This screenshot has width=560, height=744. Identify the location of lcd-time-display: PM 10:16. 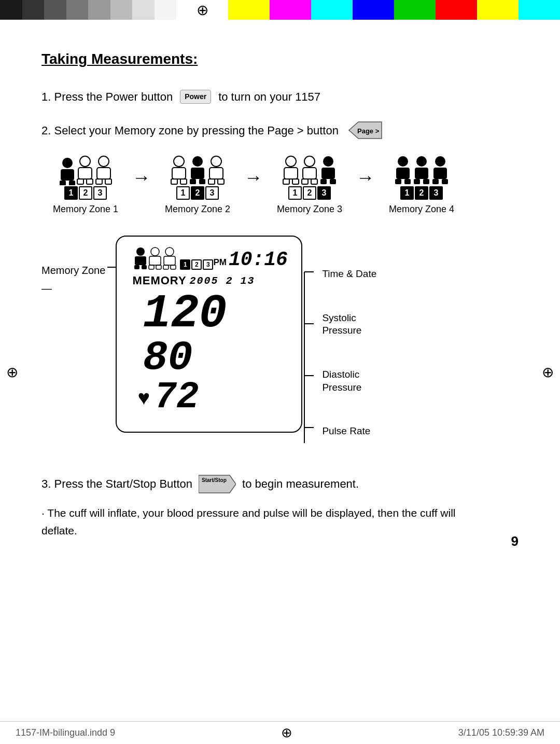
(250, 259).